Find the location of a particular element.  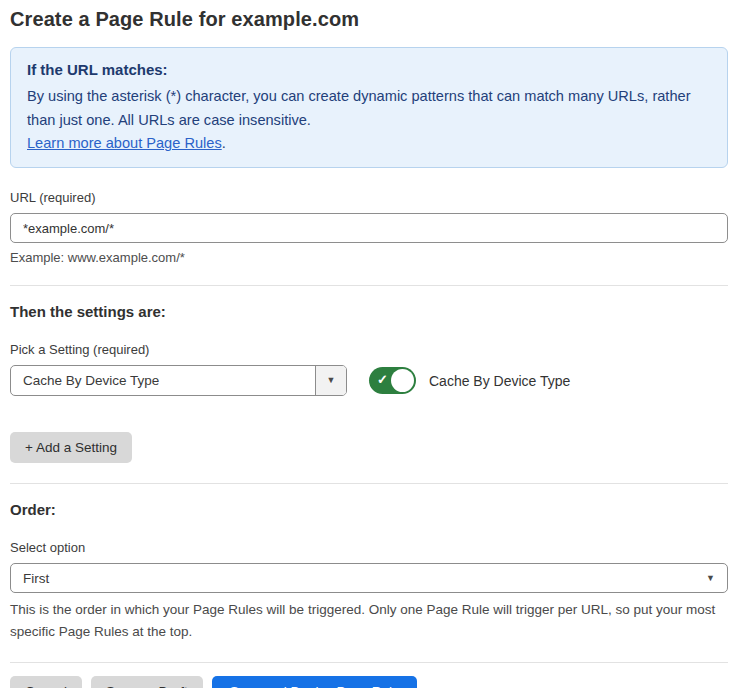

pick-setting-label: Pick a Setting (required) is located at coordinates (369, 350).